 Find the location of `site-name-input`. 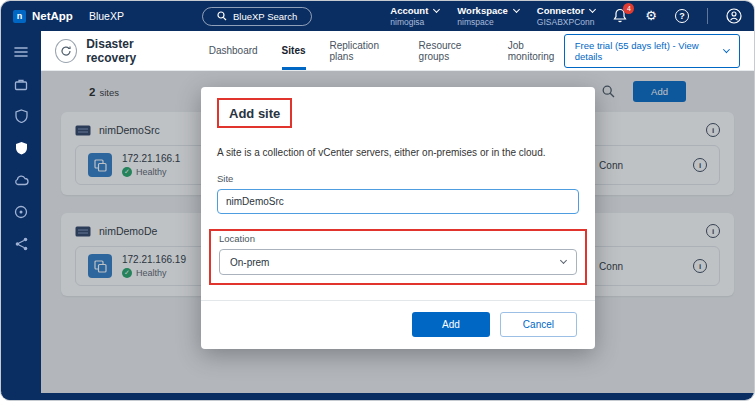

site-name-input is located at coordinates (398, 202).